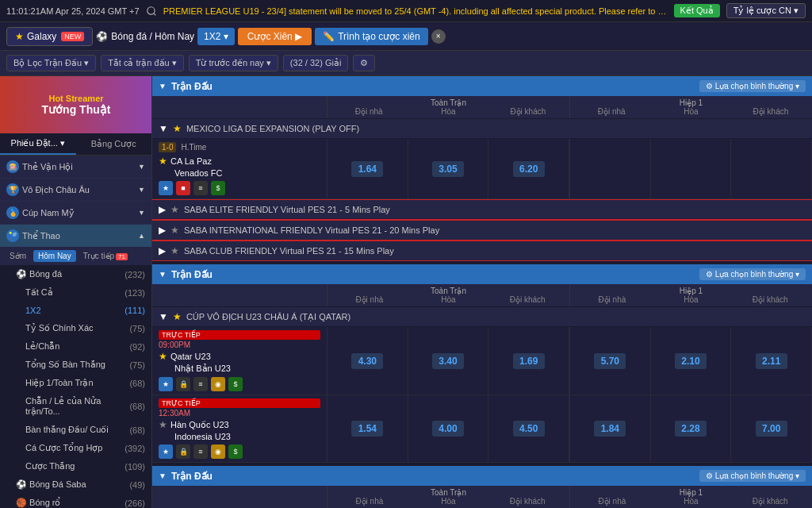 The image size is (812, 508). Describe the element at coordinates (233, 64) in the screenshot. I see `filter-time-button: Từ trước đến nay ▾` at that location.